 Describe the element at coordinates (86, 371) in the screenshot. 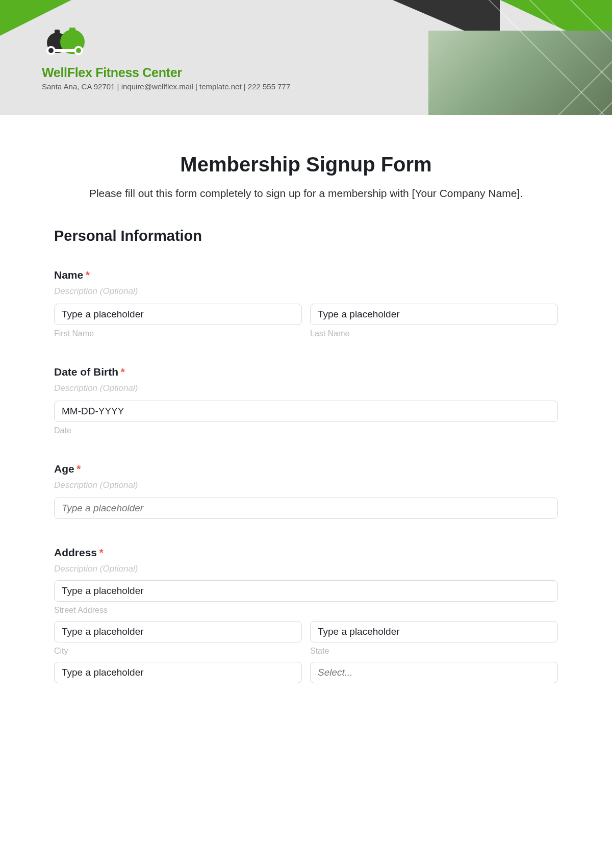

I see `label-dob: Date of Birth` at that location.